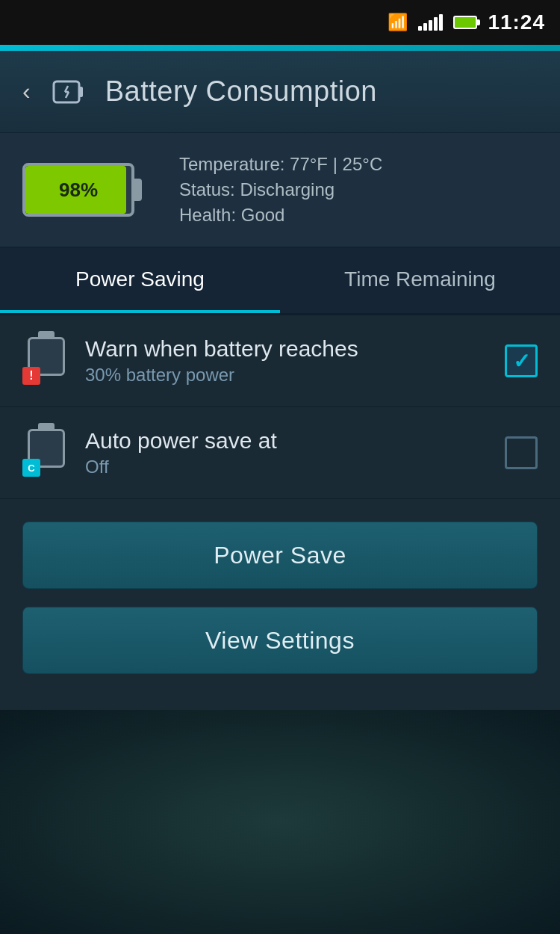  What do you see at coordinates (287, 361) in the screenshot?
I see `warn-battery-text: Warn when battery reaches 30% battery po…` at bounding box center [287, 361].